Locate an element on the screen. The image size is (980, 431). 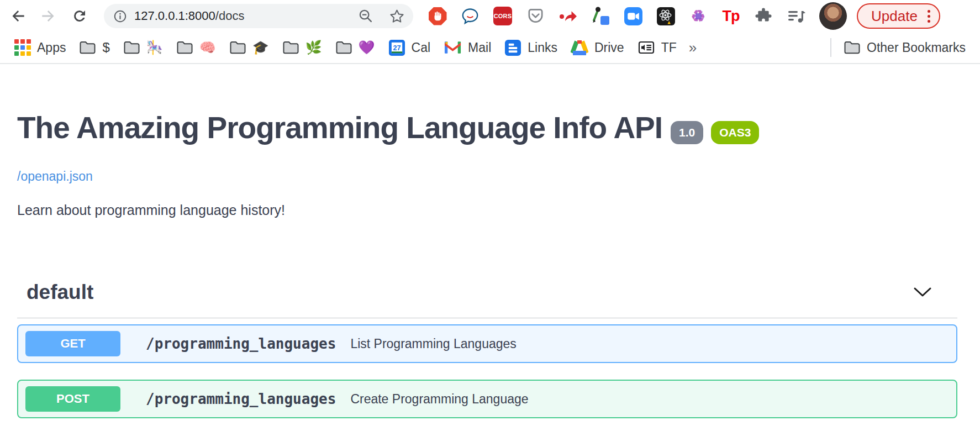
recycle-extension-icon: ♻ is located at coordinates (698, 16).